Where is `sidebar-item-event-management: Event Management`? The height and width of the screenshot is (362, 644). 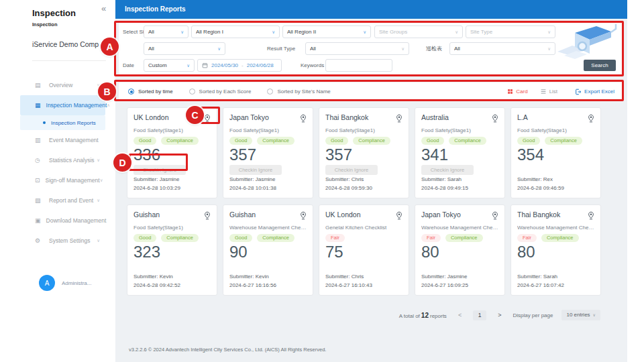 sidebar-item-event-management: Event Management is located at coordinates (63, 140).